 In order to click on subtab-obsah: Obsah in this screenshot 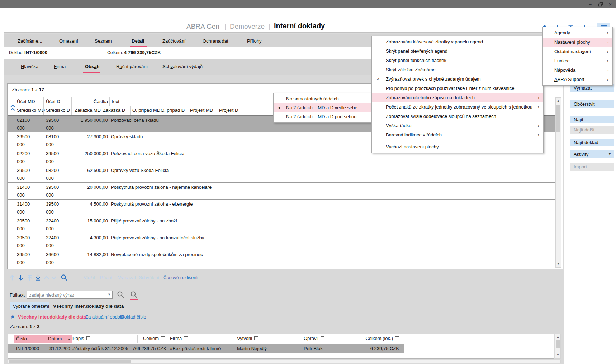, I will do `click(92, 67)`.